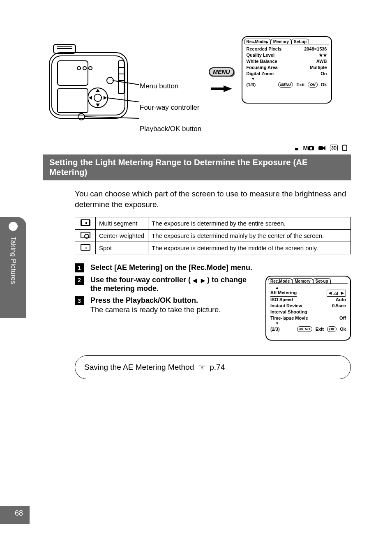  Describe the element at coordinates (196, 148) in the screenshot. I see `mode-icons-row: M 3D` at that location.